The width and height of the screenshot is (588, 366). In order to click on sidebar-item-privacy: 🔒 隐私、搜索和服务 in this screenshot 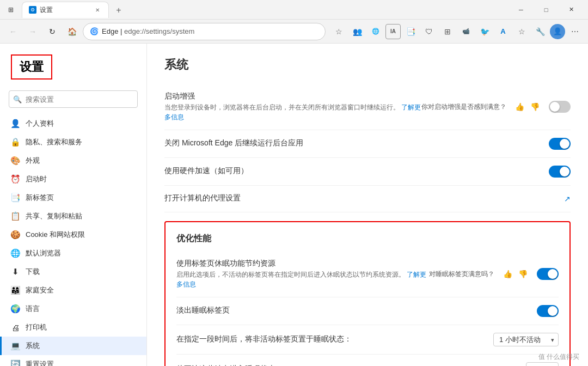, I will do `click(73, 142)`.